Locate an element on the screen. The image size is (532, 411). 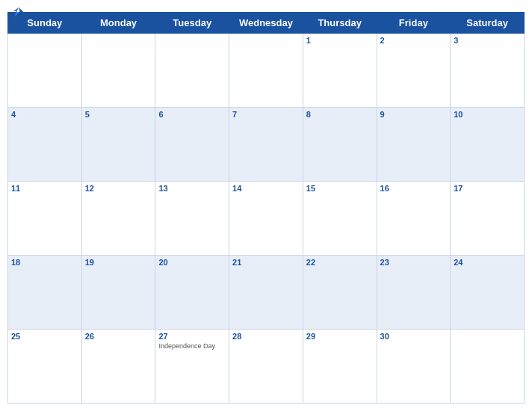
calendar-cell: 27Independence Day is located at coordinates (193, 366).